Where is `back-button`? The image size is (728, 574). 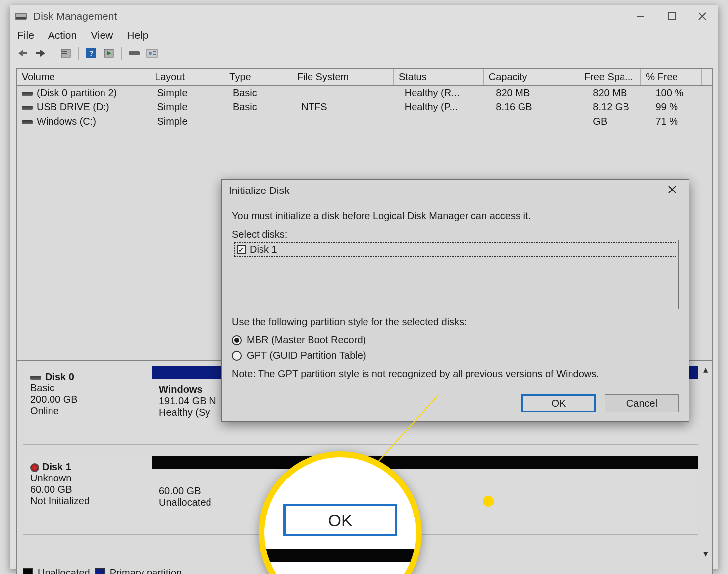 back-button is located at coordinates (23, 53).